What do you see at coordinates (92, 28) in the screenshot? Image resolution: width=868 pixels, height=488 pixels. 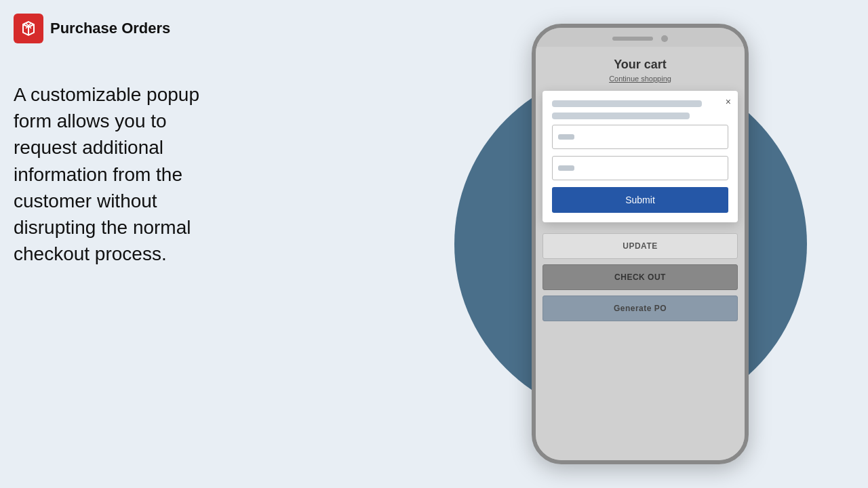 I see `header: Purchase Orders` at bounding box center [92, 28].